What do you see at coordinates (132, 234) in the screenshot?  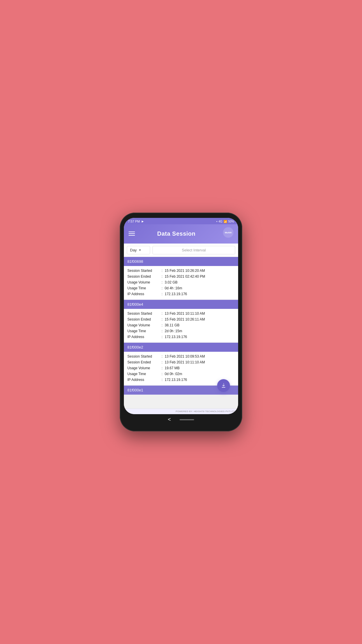 I see `menu-button` at bounding box center [132, 234].